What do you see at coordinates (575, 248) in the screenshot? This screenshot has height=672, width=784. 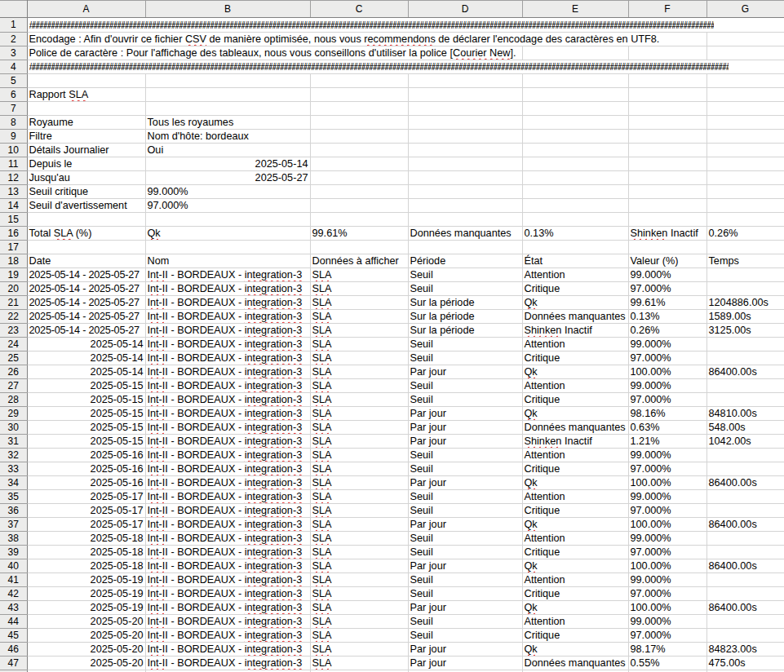 I see `cell-E17` at bounding box center [575, 248].